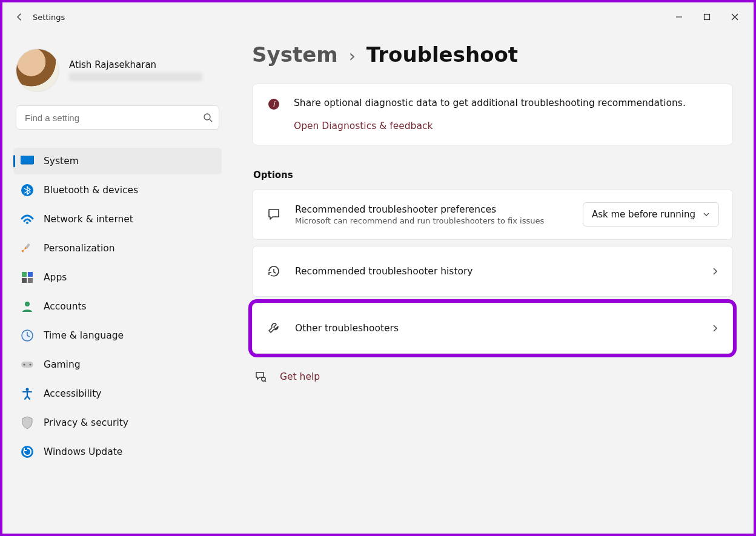 Image resolution: width=756 pixels, height=536 pixels. Describe the element at coordinates (79, 248) in the screenshot. I see `nav-label: Personalization` at that location.